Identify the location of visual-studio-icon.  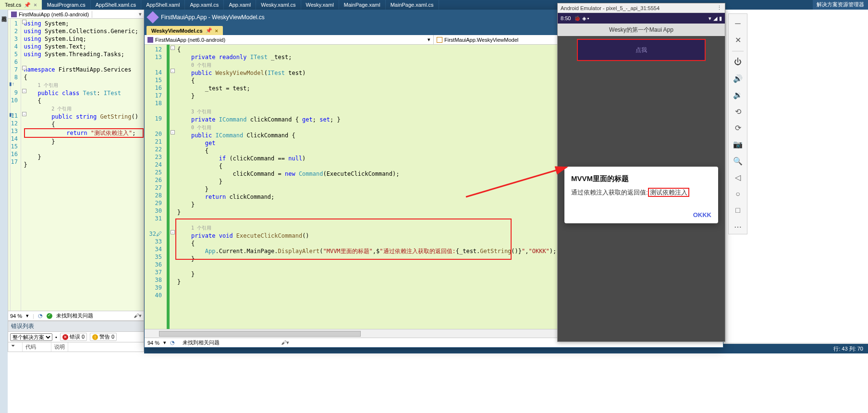
(153, 17).